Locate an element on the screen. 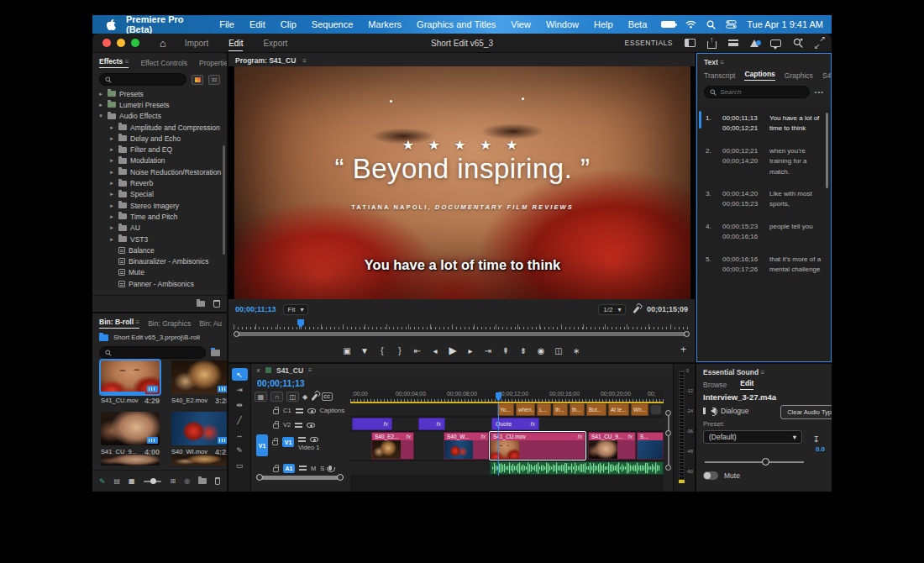 The height and width of the screenshot is (563, 924). menu-graphics-and-titles: Graphics and Titles is located at coordinates (456, 24).